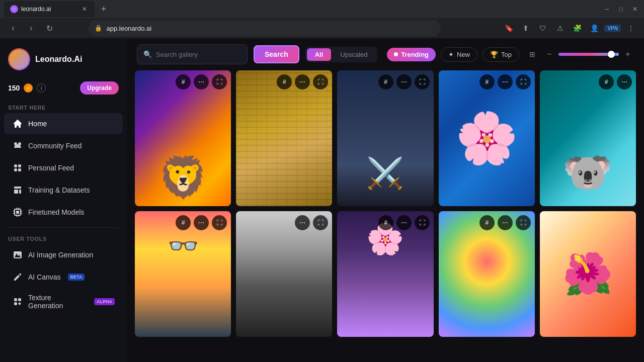 The width and height of the screenshot is (644, 362). I want to click on card-more-button-6: ⋯, so click(201, 223).